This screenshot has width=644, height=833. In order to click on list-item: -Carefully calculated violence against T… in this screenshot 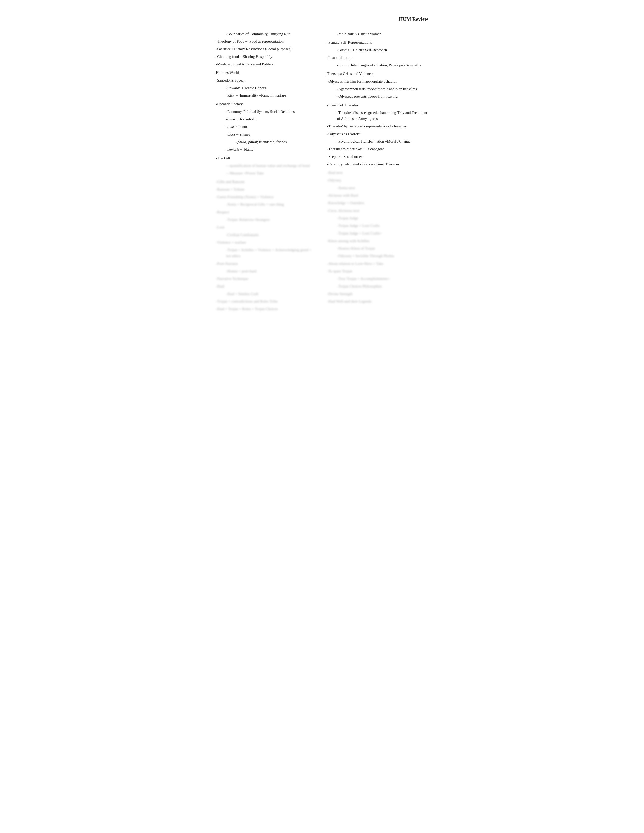, I will do `click(378, 164)`.